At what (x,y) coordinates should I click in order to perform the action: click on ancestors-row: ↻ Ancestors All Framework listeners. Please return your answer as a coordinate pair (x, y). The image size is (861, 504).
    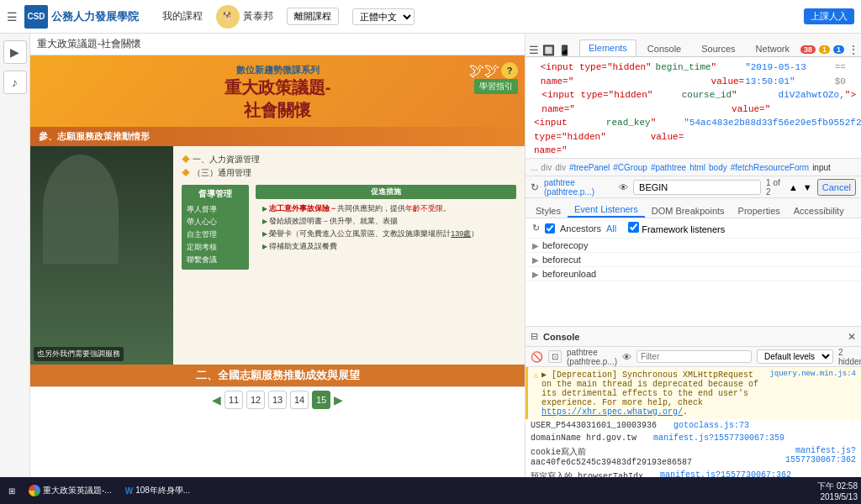
    Looking at the image, I should click on (693, 228).